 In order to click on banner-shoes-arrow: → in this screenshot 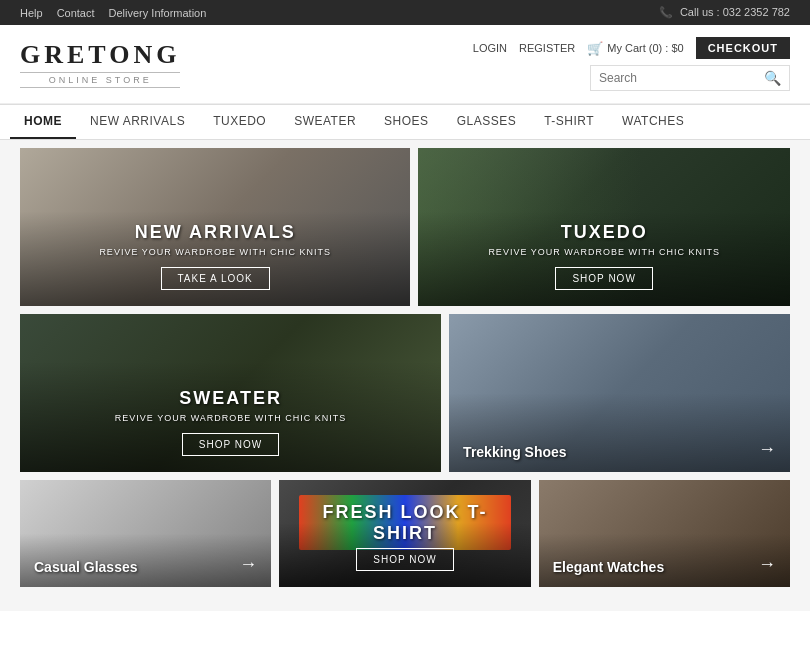, I will do `click(767, 450)`.